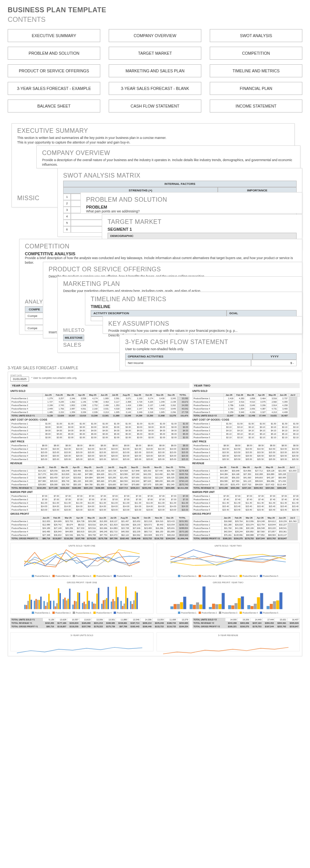 Image resolution: width=310 pixels, height=868 pixels. I want to click on toc-button: FINANCIAL PLAN, so click(256, 88).